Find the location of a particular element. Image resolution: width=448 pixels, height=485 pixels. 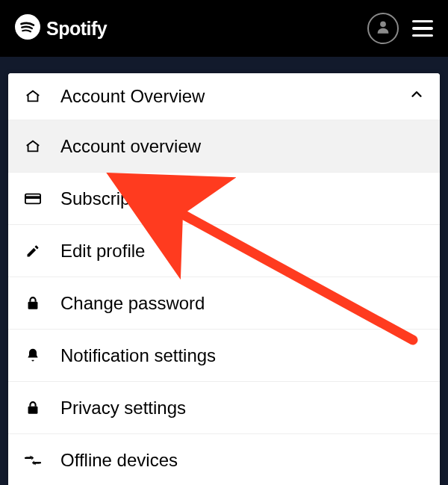

spotify-logo-icon is located at coordinates (28, 28).